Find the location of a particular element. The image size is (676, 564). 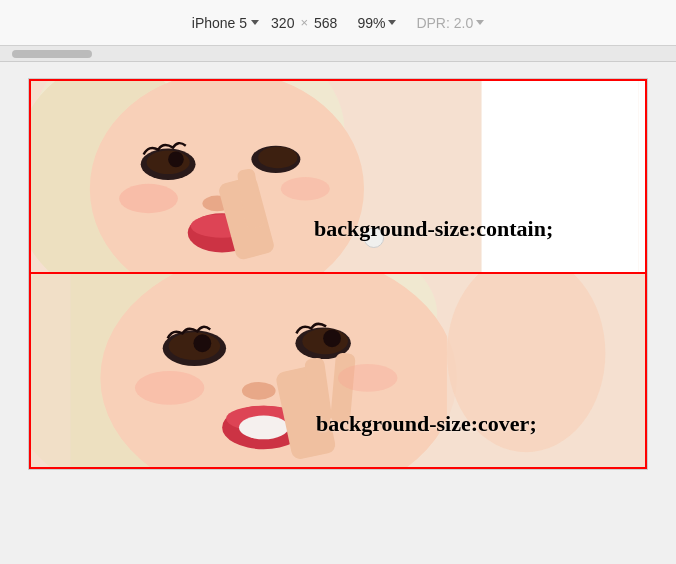

zoom-selector: 99% is located at coordinates (376, 23).